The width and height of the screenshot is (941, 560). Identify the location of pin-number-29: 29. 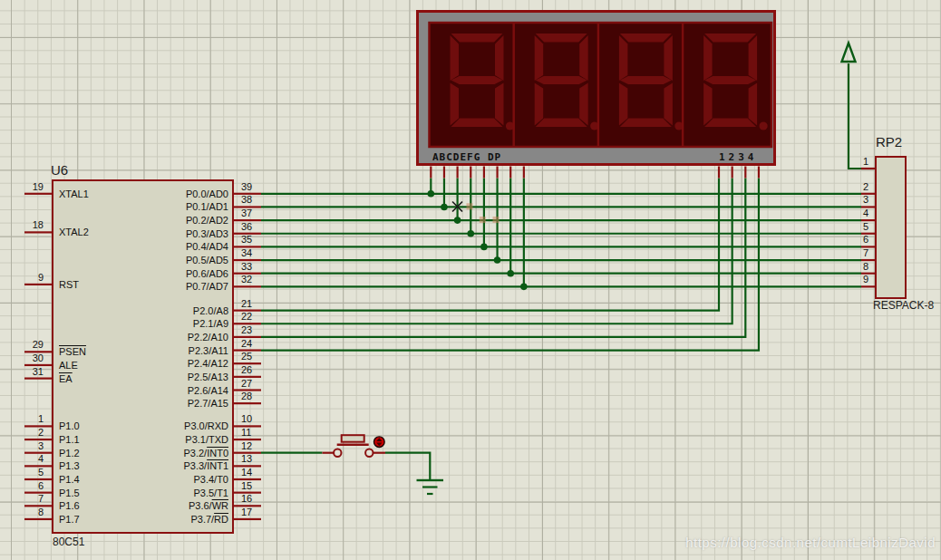
(32, 344).